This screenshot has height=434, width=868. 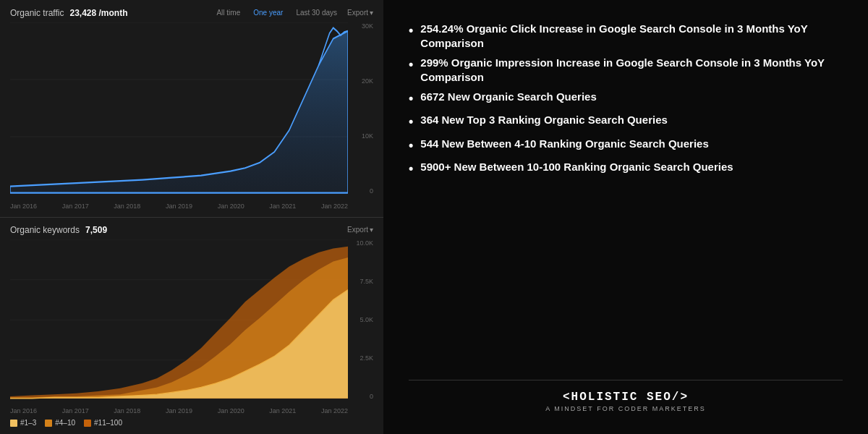 What do you see at coordinates (626, 122) in the screenshot?
I see `bullet-item-4: • 364 New Top 3 Ranking Organic Search Q…` at bounding box center [626, 122].